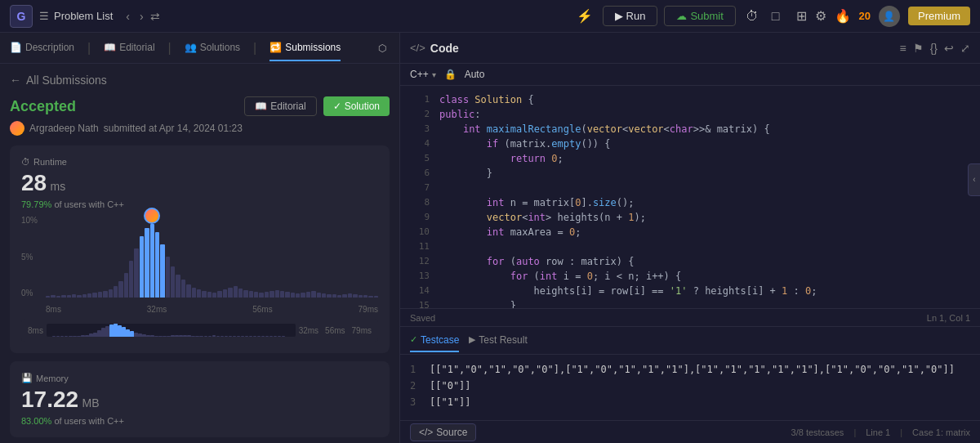 The width and height of the screenshot is (980, 443). I want to click on test-result-arrow-icon: ▶, so click(472, 340).